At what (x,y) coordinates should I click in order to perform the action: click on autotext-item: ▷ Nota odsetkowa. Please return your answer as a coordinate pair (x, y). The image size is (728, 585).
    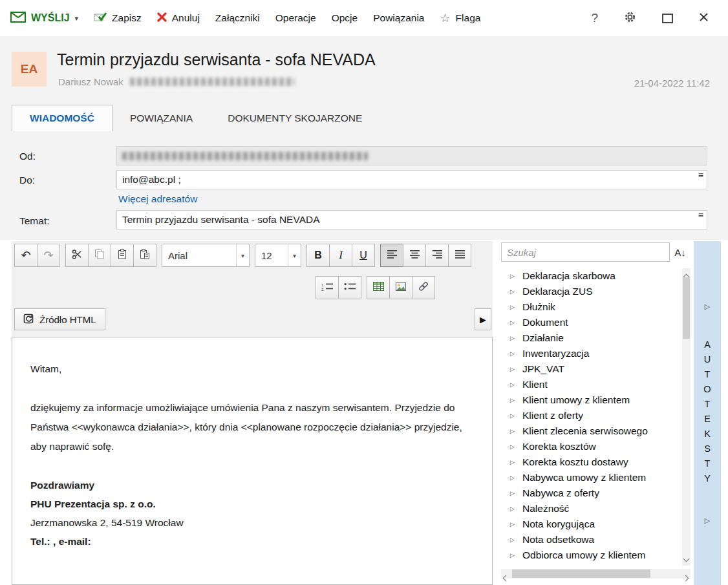
    Looking at the image, I should click on (591, 540).